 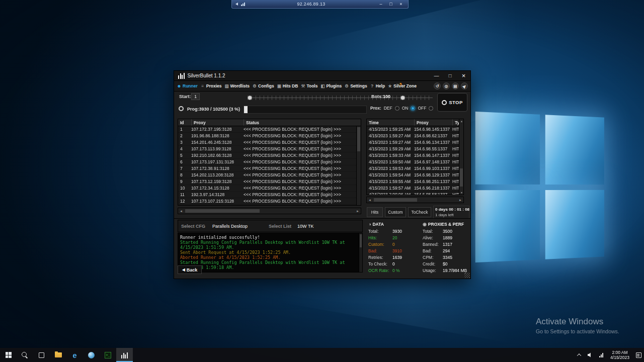 What do you see at coordinates (395, 212) in the screenshot?
I see `tab-custom: Custom` at bounding box center [395, 212].